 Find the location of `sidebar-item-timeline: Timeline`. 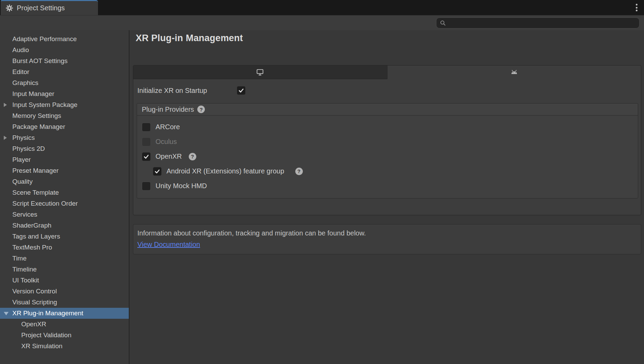

sidebar-item-timeline: Timeline is located at coordinates (64, 269).